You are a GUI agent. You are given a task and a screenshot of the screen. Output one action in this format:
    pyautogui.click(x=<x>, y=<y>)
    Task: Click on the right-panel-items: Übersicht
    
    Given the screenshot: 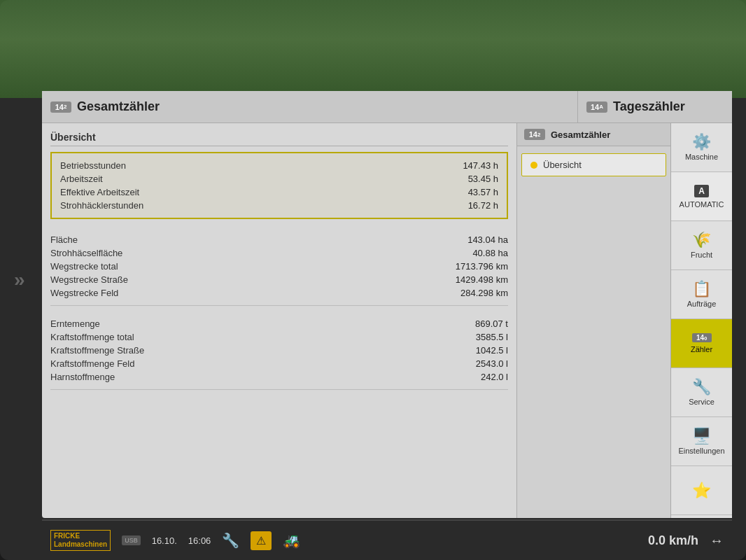 What is the action you would take?
    pyautogui.click(x=593, y=165)
    